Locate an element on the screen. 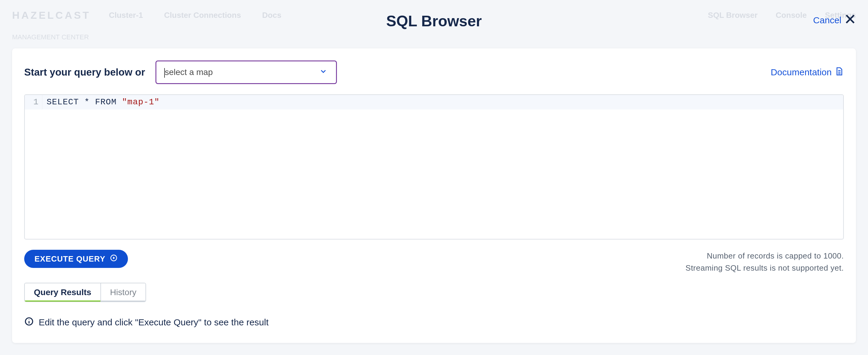 The height and width of the screenshot is (355, 868). bg-nav-item: Cluster Connections is located at coordinates (203, 15).